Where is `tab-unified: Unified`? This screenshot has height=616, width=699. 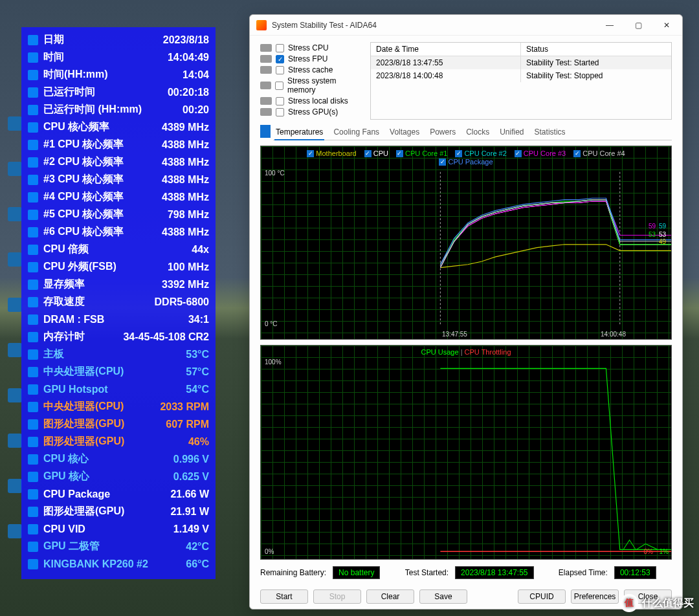
tab-unified: Unified is located at coordinates (511, 132).